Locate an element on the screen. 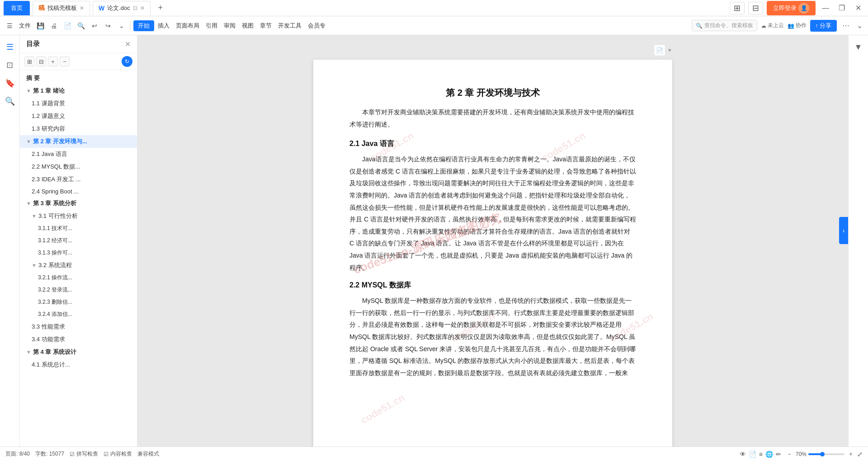 The width and height of the screenshot is (868, 461). toc-item-ch3-2: ▼ 3.2 系统流程 is located at coordinates (79, 265).